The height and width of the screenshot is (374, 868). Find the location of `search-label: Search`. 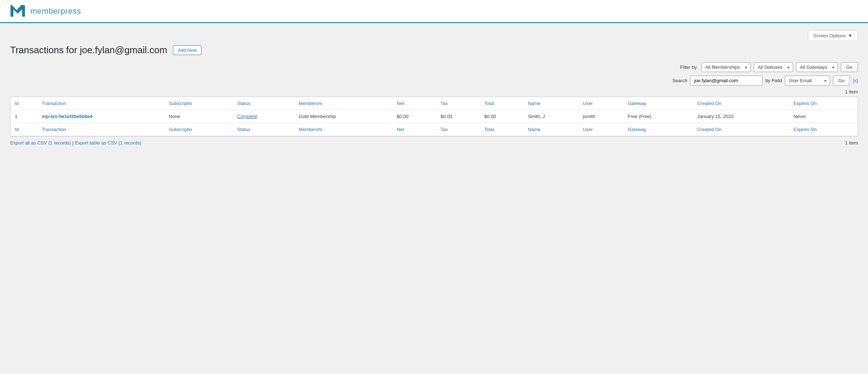

search-label: Search is located at coordinates (680, 80).